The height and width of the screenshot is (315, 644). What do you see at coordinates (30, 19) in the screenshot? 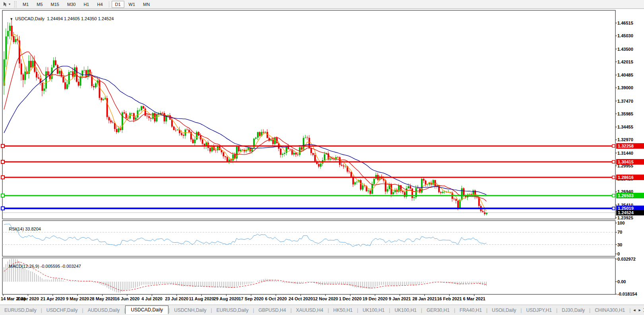
I see `chart-symbol-period: USDCAD,Daily` at bounding box center [30, 19].